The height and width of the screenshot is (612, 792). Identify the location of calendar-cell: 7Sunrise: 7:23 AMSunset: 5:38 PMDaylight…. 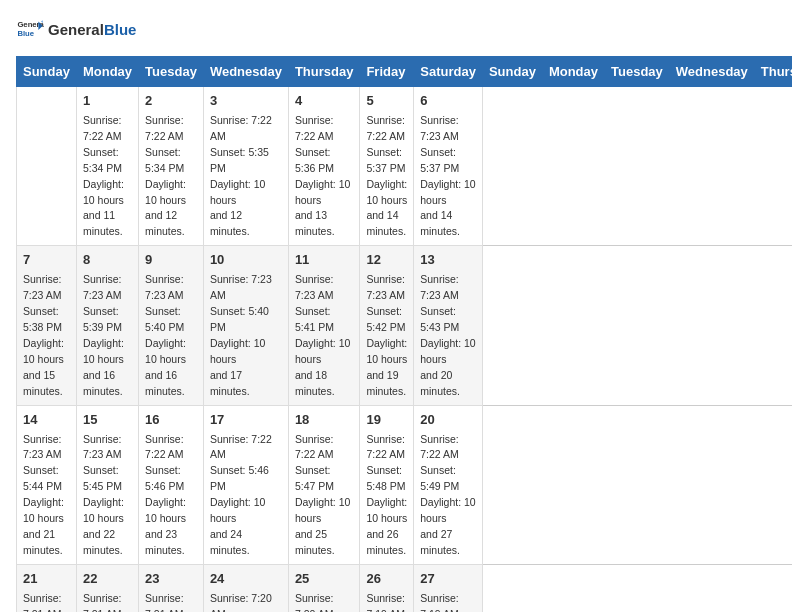
(47, 326).